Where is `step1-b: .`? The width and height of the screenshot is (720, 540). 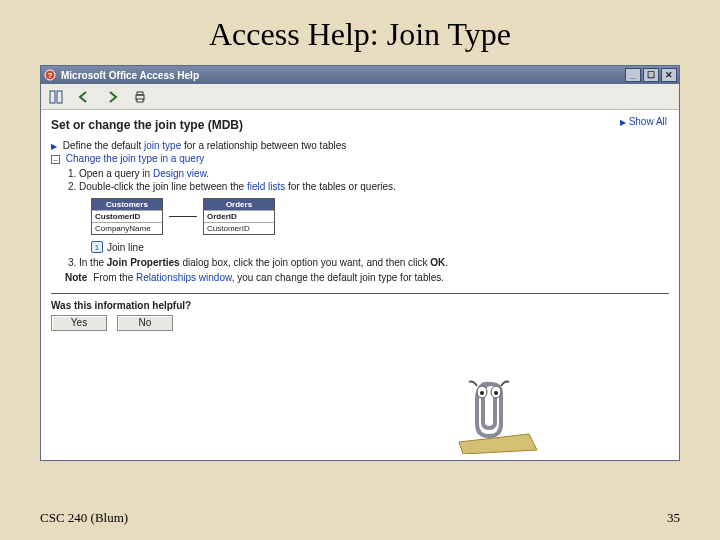 step1-b: . is located at coordinates (208, 174).